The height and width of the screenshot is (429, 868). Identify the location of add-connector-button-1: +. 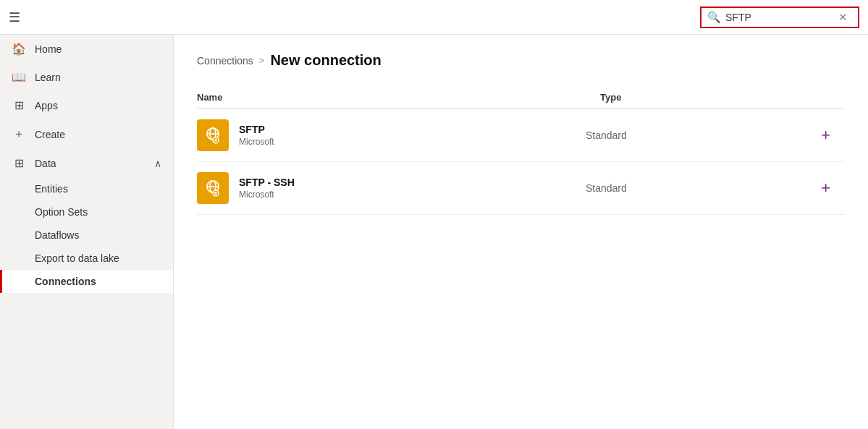
(825, 188).